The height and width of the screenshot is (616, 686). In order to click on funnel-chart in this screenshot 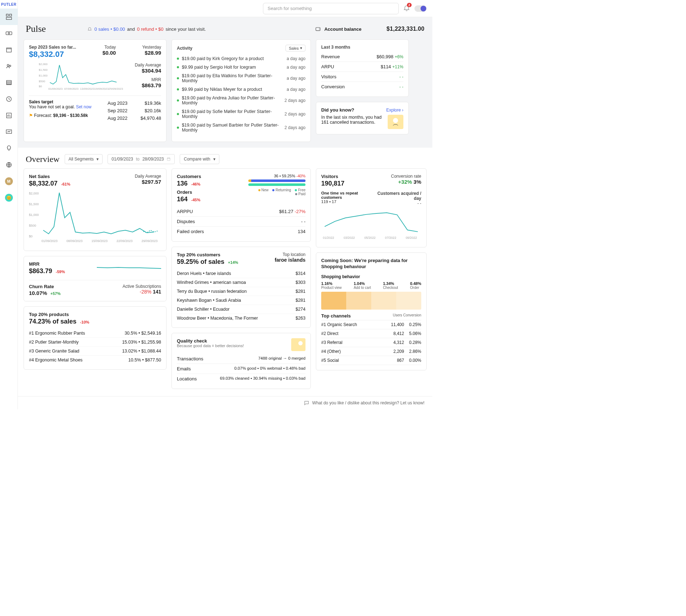, I will do `click(371, 301)`.